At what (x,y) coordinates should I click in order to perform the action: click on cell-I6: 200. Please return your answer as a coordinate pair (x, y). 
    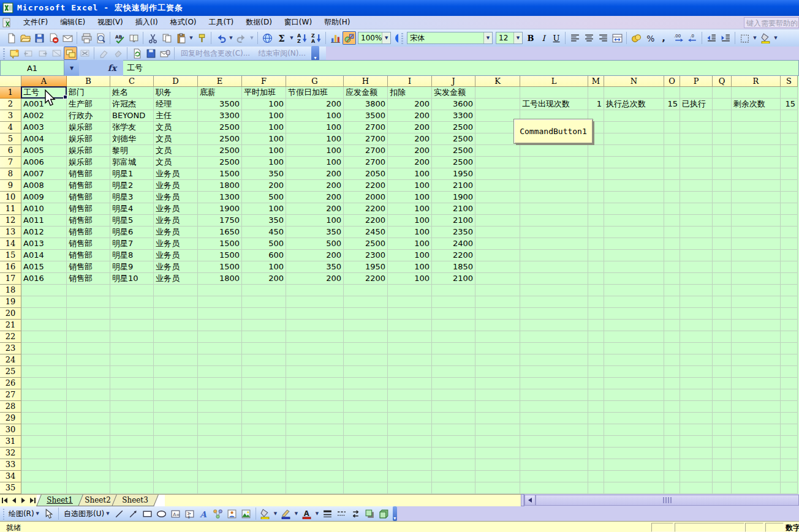
    Looking at the image, I should click on (410, 151).